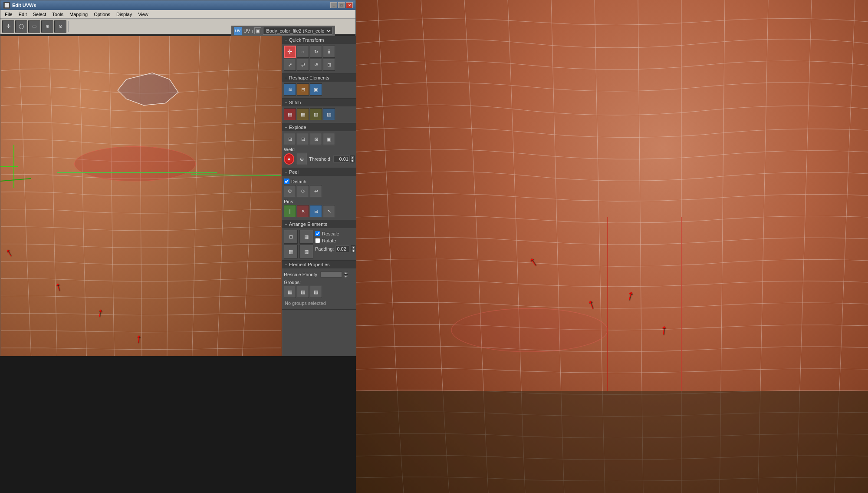  I want to click on st-btn-2: ▦, so click(303, 114).